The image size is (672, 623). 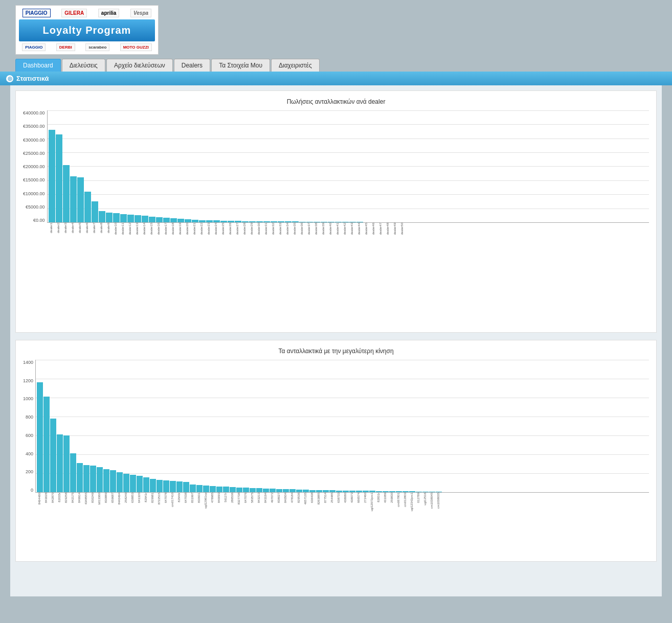 What do you see at coordinates (79, 523) in the screenshot?
I see `chart2-bar-label: 849914` at bounding box center [79, 523].